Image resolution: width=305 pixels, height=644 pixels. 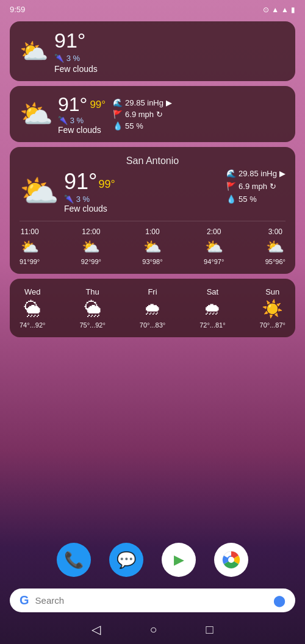 What do you see at coordinates (152, 600) in the screenshot?
I see `search-bar: G ⬤` at bounding box center [152, 600].